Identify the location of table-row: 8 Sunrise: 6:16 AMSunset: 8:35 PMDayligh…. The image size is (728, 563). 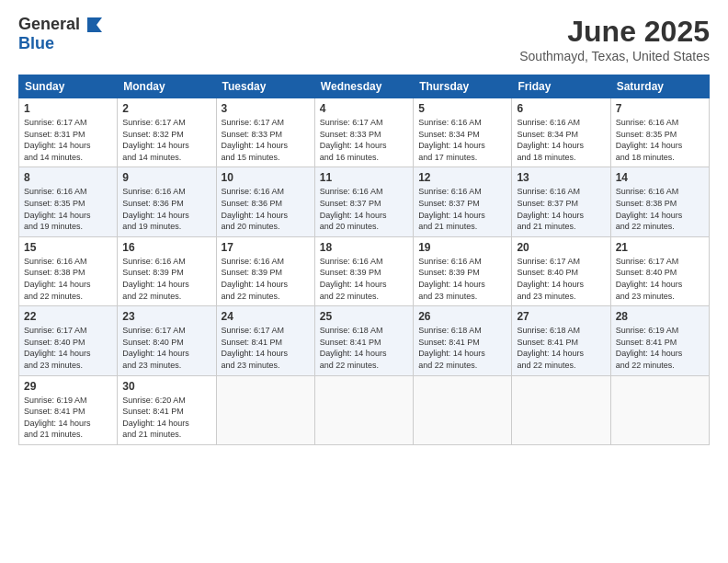
(68, 202).